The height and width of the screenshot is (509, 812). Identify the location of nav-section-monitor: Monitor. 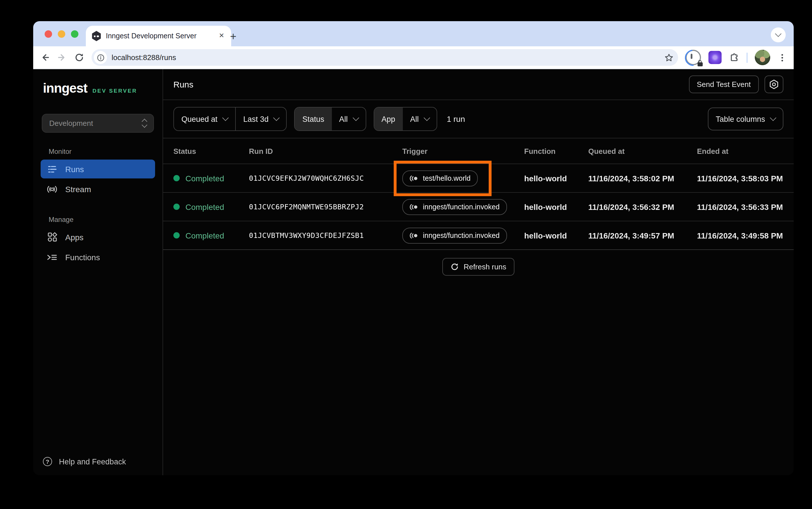
(106, 151).